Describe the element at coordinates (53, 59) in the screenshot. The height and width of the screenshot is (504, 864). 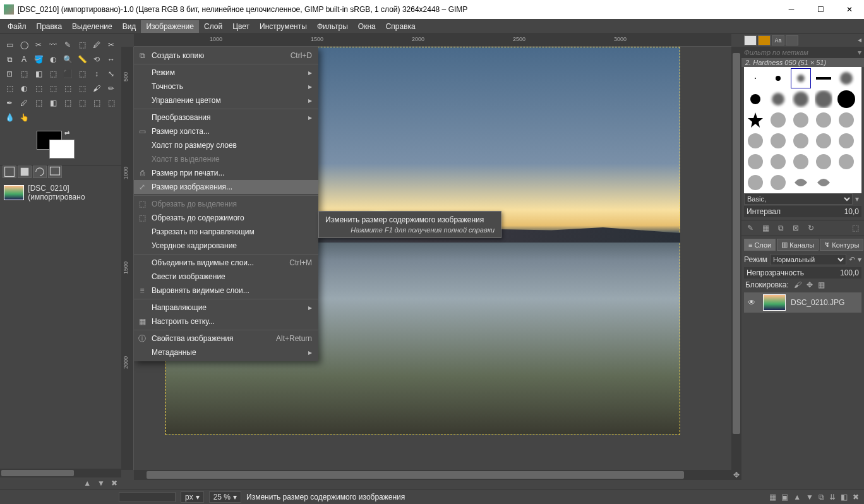
I see `tool-11: ◐` at that location.